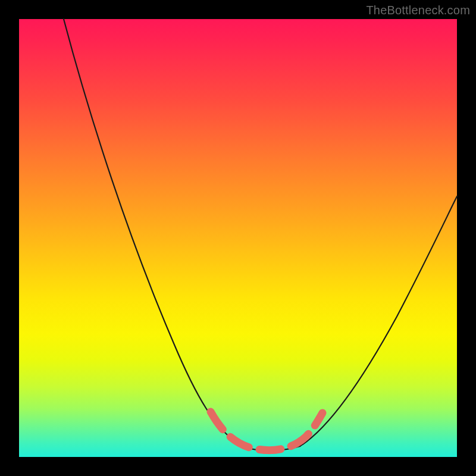  What do you see at coordinates (267, 431) in the screenshot?
I see `optimal-range-marker` at bounding box center [267, 431].